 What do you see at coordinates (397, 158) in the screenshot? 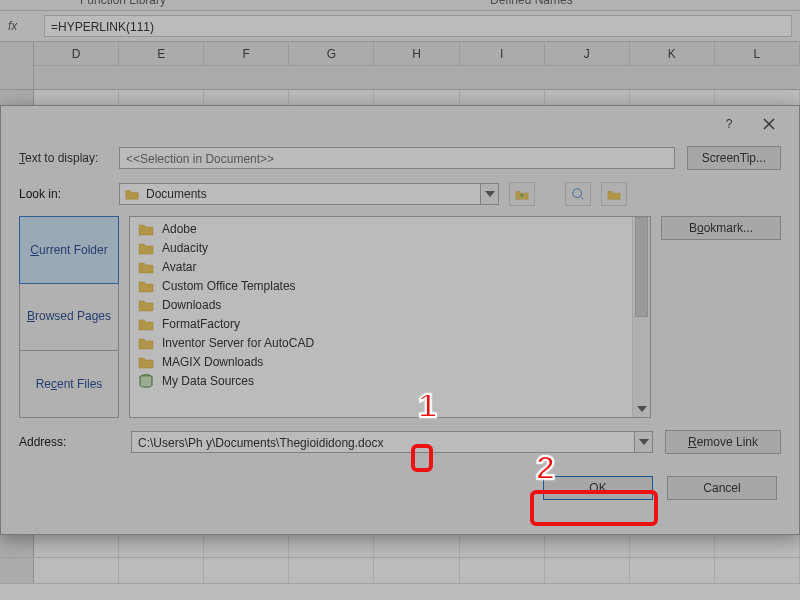
I see `text-to-display-input: <<Selection in Document>>` at bounding box center [397, 158].